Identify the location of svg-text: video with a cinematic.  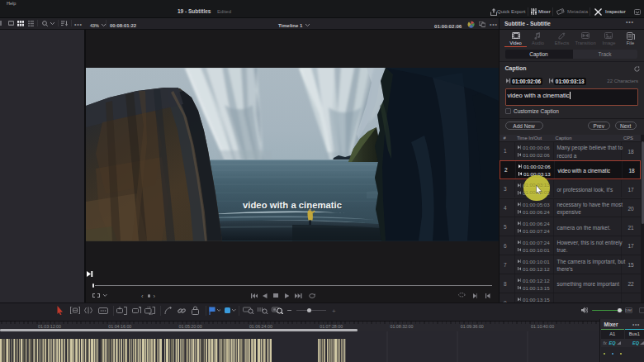
(292, 205).